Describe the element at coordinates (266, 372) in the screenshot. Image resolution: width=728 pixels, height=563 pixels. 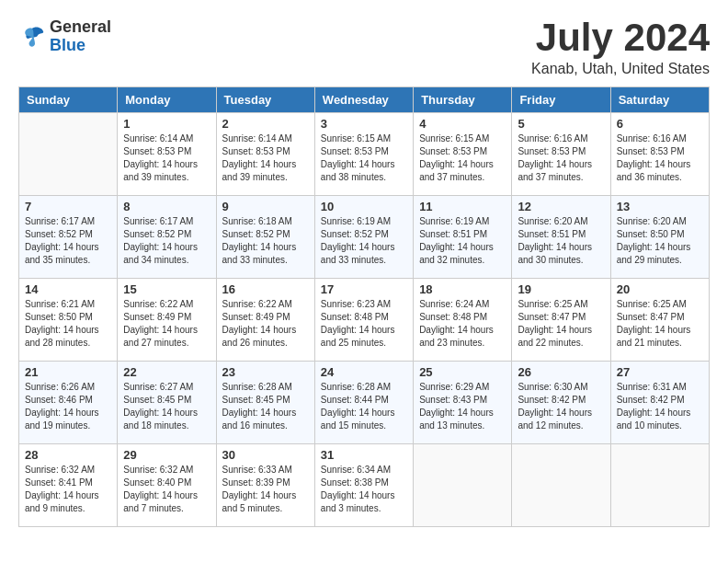
I see `day-number: 23` at that location.